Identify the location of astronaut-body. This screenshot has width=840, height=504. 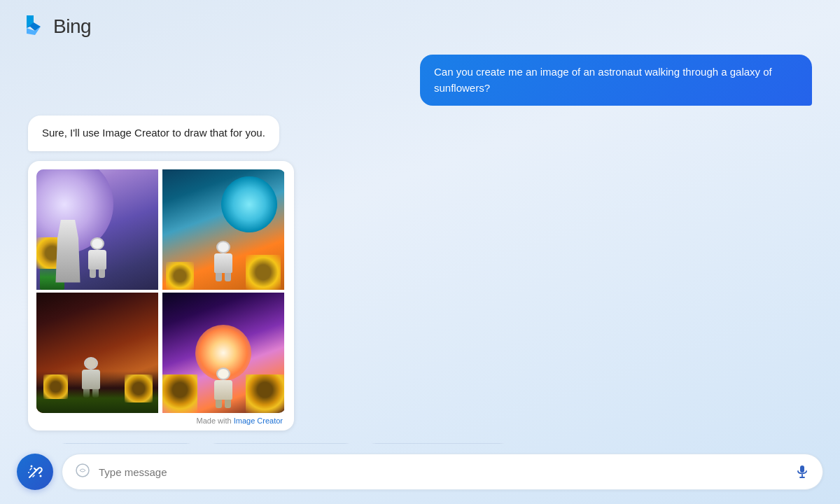
(97, 260).